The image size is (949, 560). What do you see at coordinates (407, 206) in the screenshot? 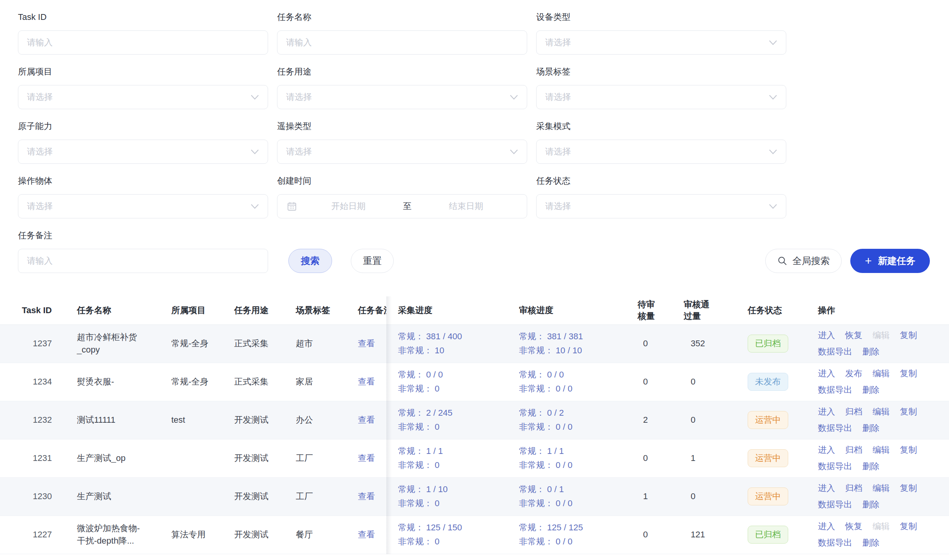
I see `date-separator: 至` at bounding box center [407, 206].